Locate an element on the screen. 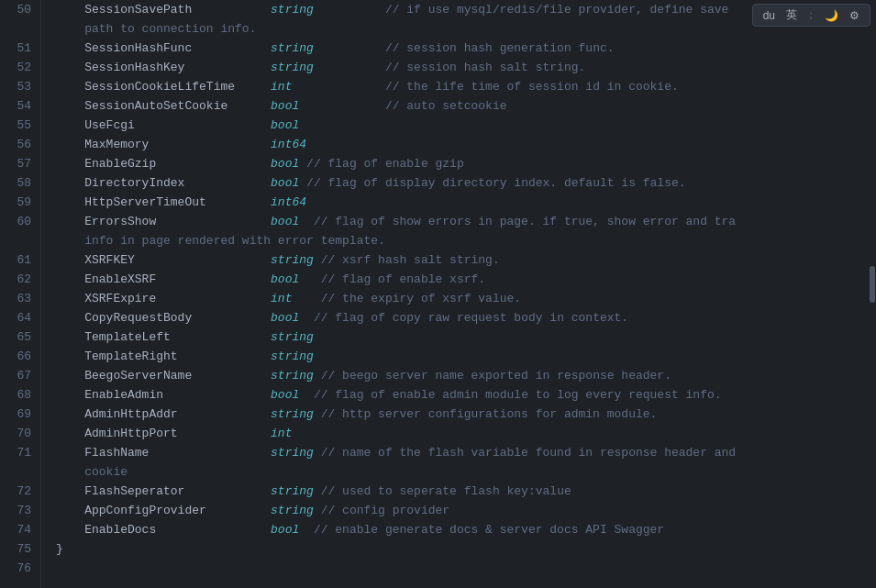 The width and height of the screenshot is (876, 588). field-name: SessionAutoSetCookie is located at coordinates (141, 106).